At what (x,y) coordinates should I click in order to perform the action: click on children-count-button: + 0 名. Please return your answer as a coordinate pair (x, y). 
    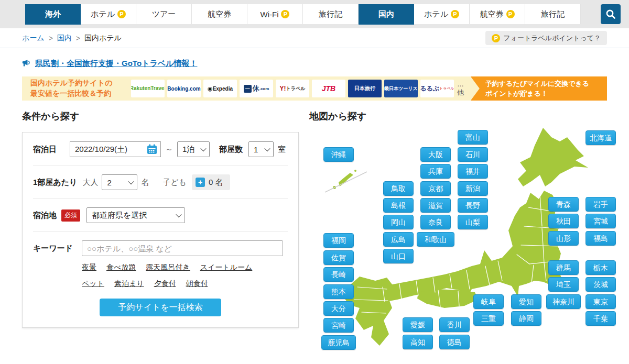
    Looking at the image, I should click on (211, 182).